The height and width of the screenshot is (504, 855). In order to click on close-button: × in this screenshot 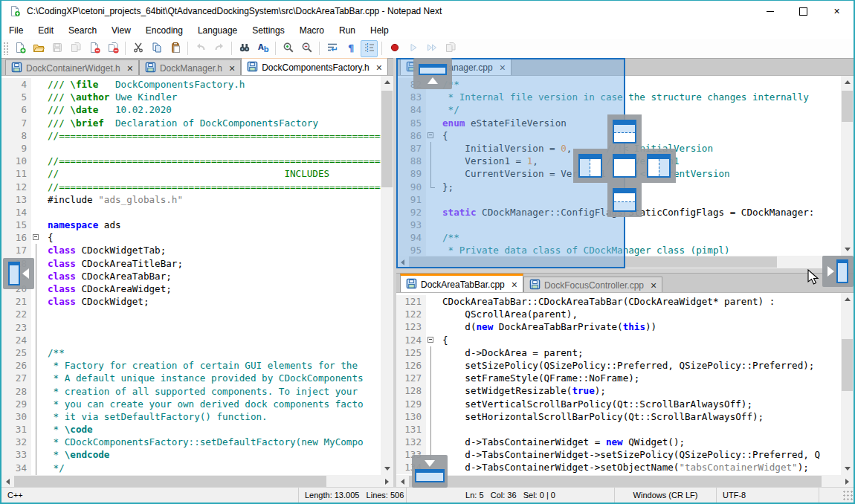, I will do `click(837, 11)`.